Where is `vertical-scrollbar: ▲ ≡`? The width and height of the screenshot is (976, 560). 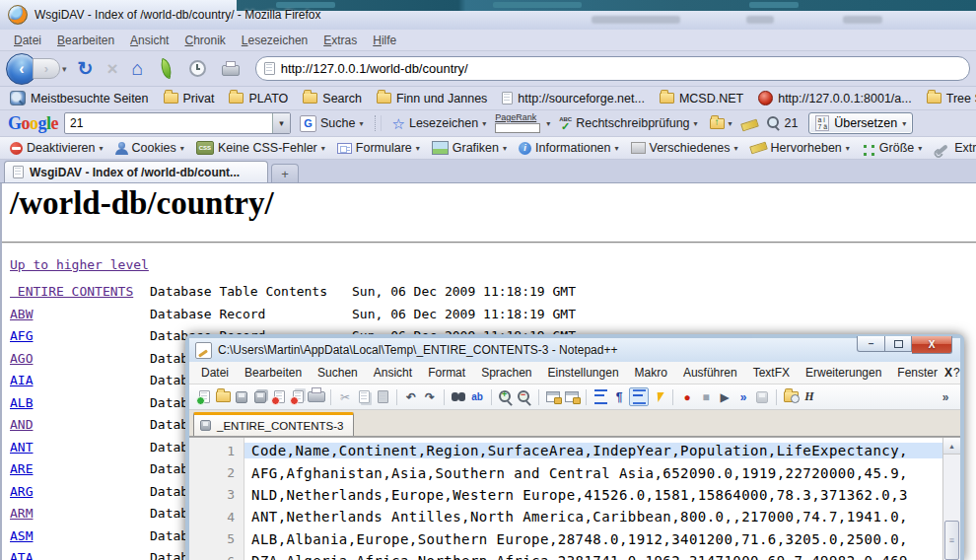
vertical-scrollbar: ▲ ≡ is located at coordinates (951, 499).